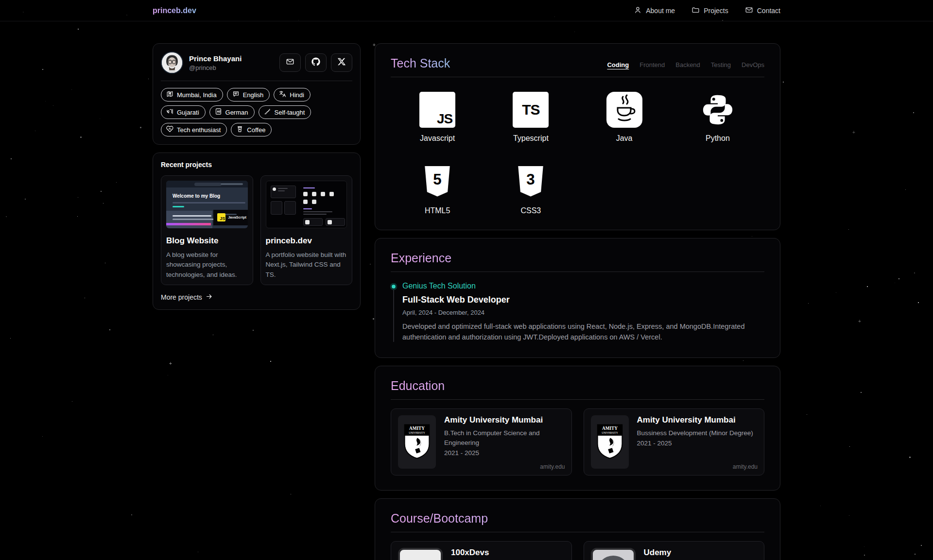 This screenshot has width=933, height=560. Describe the element at coordinates (207, 230) in the screenshot. I see `project-card-blog: Welcome to my Blog JS JavaScript Blog We…` at that location.